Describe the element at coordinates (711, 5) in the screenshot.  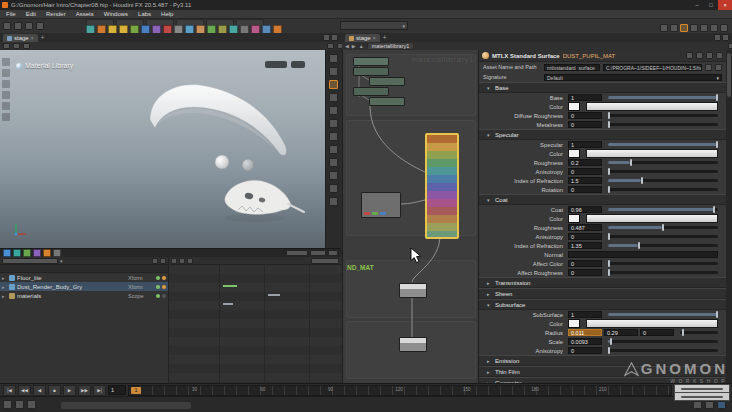
I see `maximize-button: □` at that location.